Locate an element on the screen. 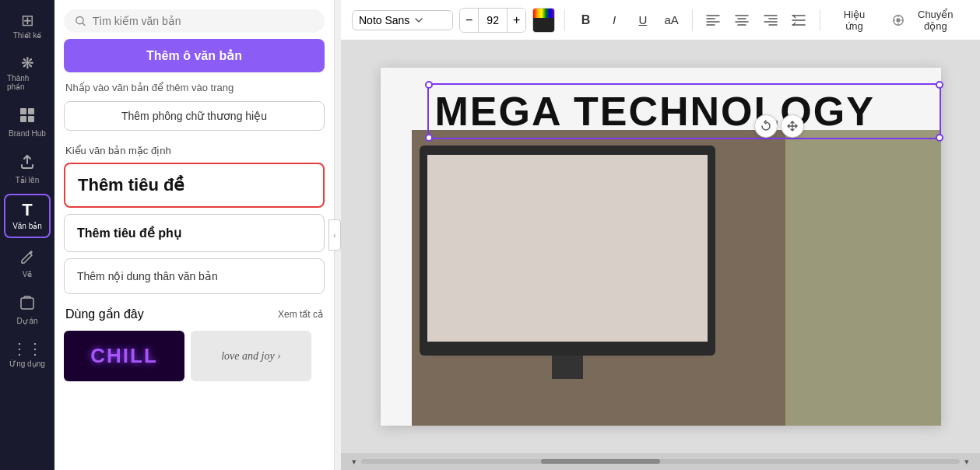 The height and width of the screenshot is (470, 980). resize-handle-bl is located at coordinates (429, 138).